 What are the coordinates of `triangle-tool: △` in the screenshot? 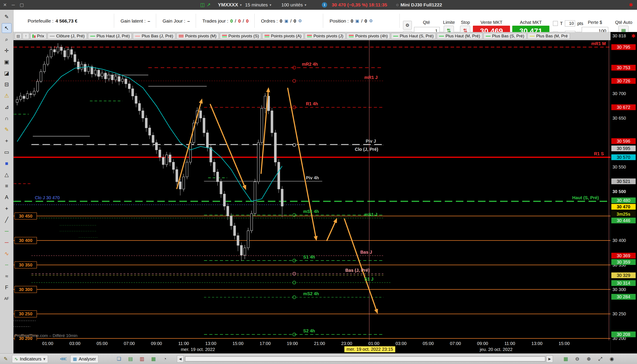 It's located at (6, 174).